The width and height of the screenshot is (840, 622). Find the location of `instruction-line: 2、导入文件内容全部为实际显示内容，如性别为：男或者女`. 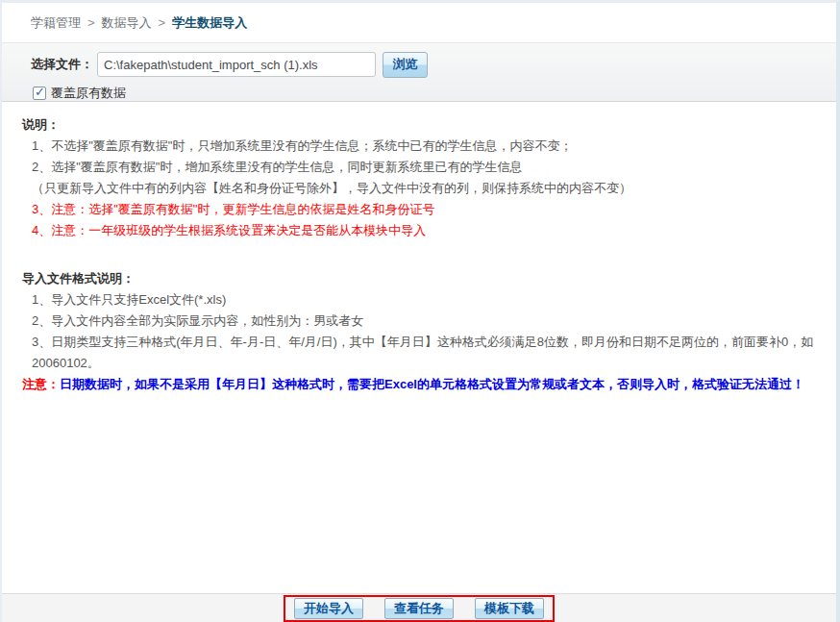

instruction-line: 2、导入文件内容全部为实际显示内容，如性别为：男或者女 is located at coordinates (425, 321).